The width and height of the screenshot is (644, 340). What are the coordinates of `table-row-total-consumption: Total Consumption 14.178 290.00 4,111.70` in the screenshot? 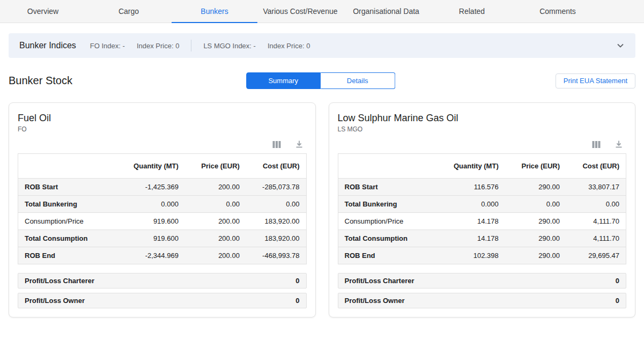 It's located at (482, 239).